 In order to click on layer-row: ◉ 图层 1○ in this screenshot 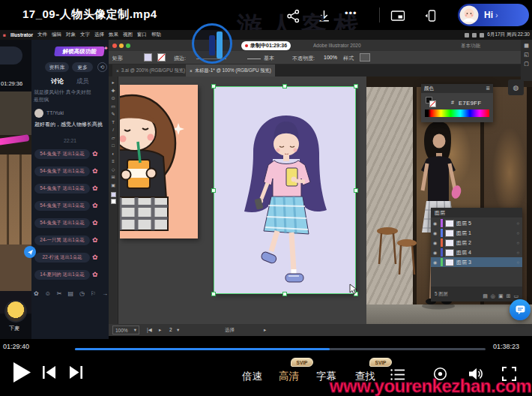, I will do `click(477, 232)`.